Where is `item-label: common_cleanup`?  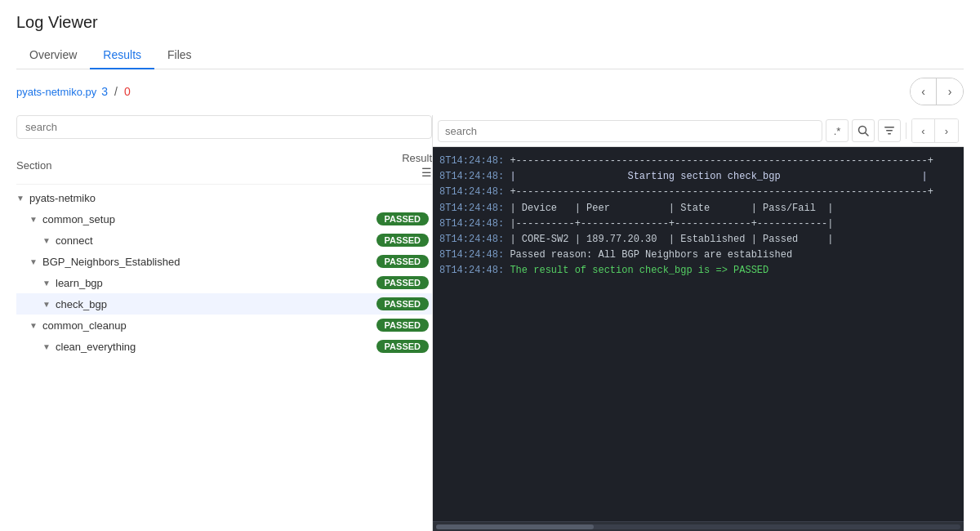
item-label: common_cleanup is located at coordinates (85, 325).